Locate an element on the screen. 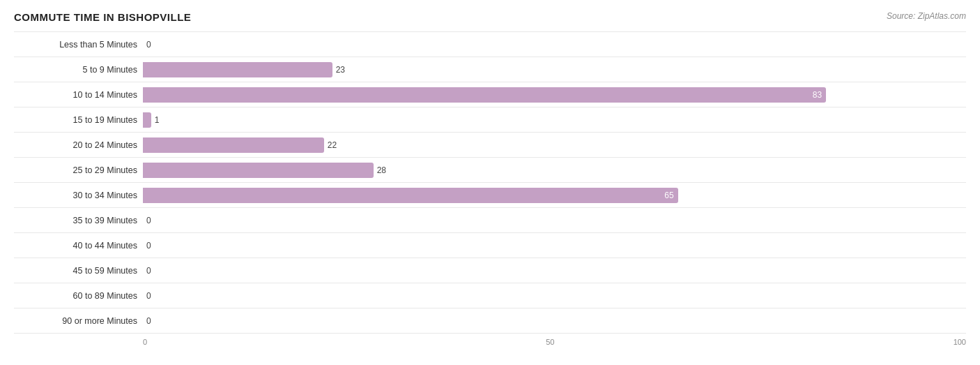  bar-row: 5 to 9 Minutes 23 is located at coordinates (490, 69).